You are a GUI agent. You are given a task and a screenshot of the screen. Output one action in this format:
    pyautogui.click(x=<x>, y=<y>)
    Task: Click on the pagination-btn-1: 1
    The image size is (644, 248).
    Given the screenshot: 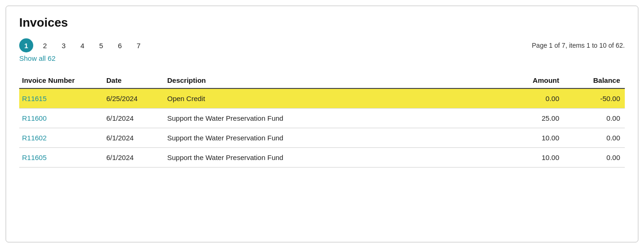 What is the action you would take?
    pyautogui.click(x=26, y=45)
    